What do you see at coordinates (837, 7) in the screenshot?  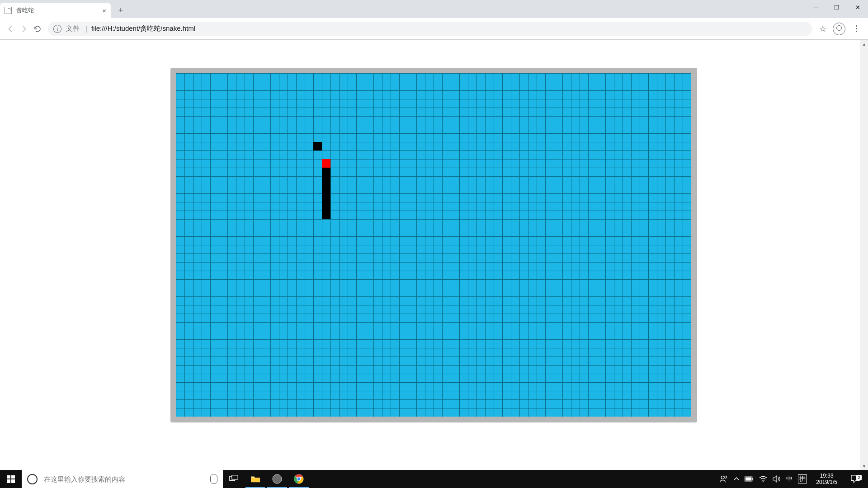 I see `window-controls: — ❐ ✕` at bounding box center [837, 7].